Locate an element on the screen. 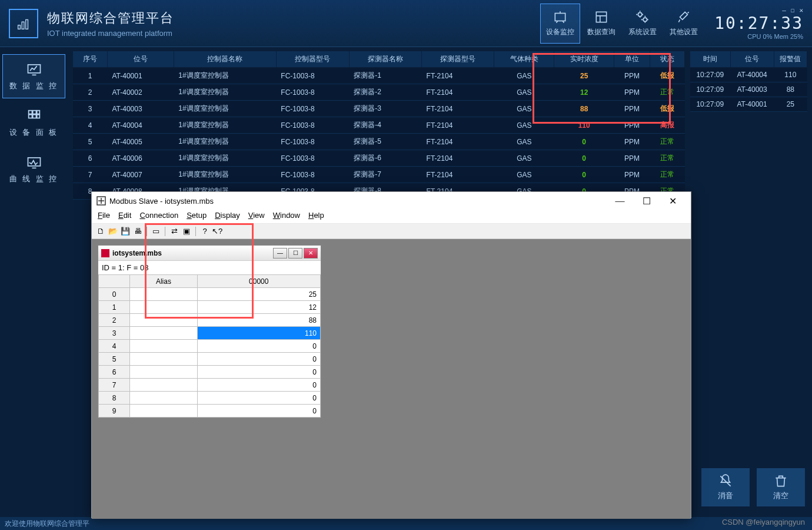 This screenshot has width=812, height=530. modbus-meta: ID = 1: F = 03 is located at coordinates (209, 267).